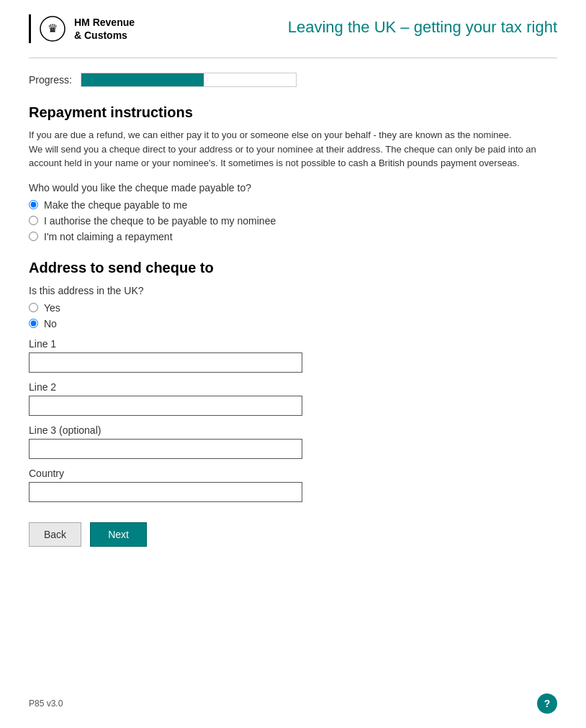 This screenshot has width=586, height=728. Describe the element at coordinates (166, 449) in the screenshot. I see `line3-input` at that location.